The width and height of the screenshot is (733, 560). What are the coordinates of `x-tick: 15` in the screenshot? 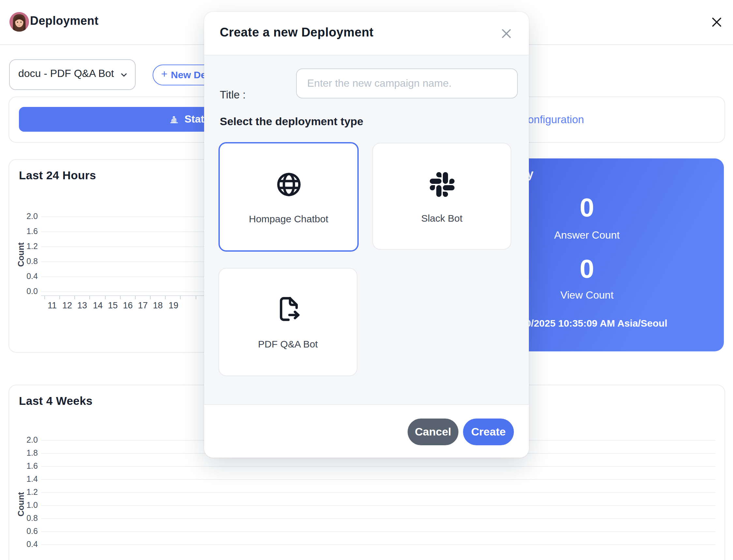 It's located at (113, 306).